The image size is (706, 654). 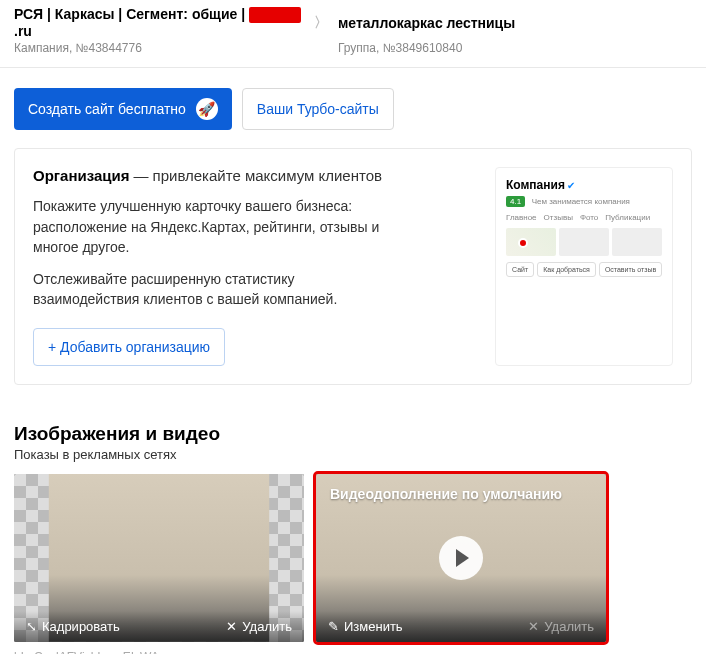 What do you see at coordinates (426, 23) in the screenshot?
I see `breadcrumb-group: металлокаркас лестницы` at bounding box center [426, 23].